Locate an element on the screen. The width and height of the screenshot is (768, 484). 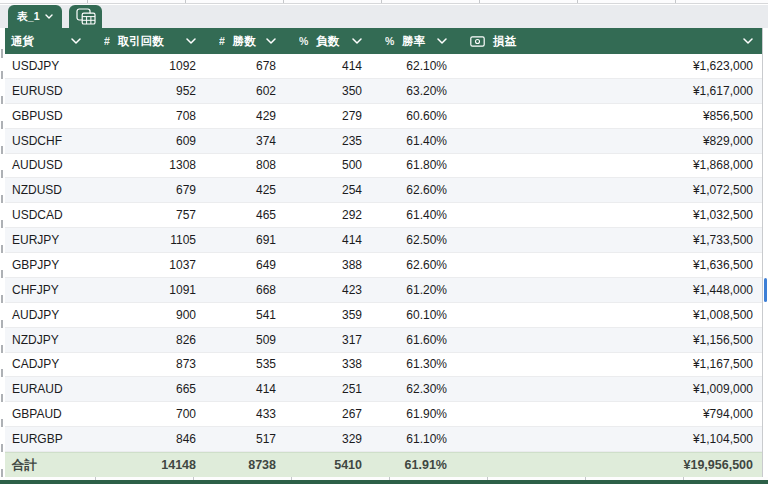
table-row: NZDJPY 826 509 317 61.60% ¥1,156,500 is located at coordinates (384, 340).